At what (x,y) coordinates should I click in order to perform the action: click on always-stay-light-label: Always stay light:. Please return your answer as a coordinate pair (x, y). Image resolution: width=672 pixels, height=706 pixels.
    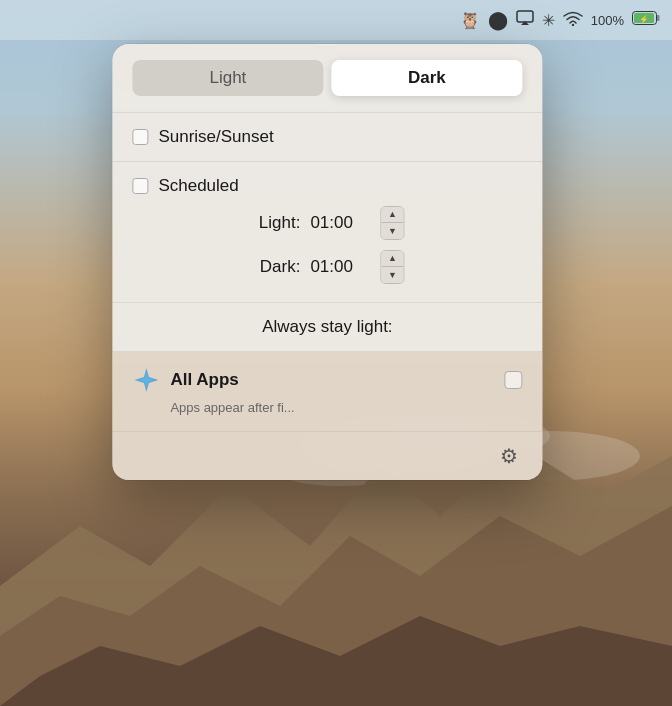
    Looking at the image, I should click on (327, 327).